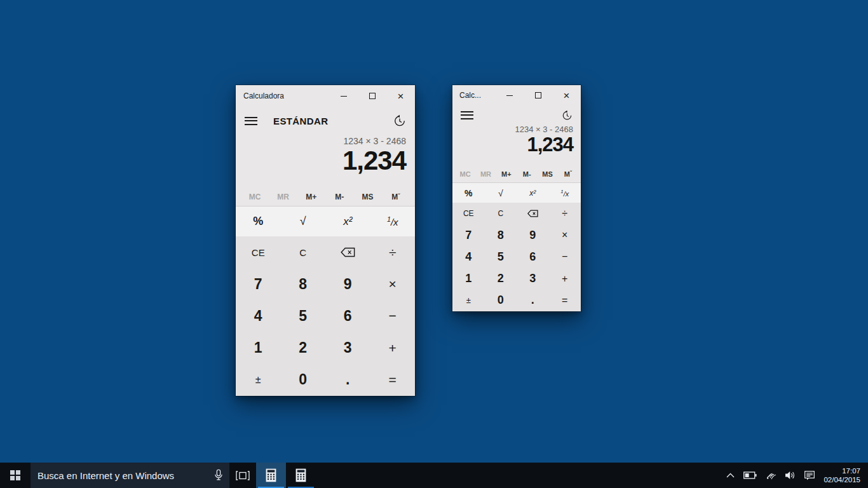  I want to click on task-view-button, so click(243, 475).